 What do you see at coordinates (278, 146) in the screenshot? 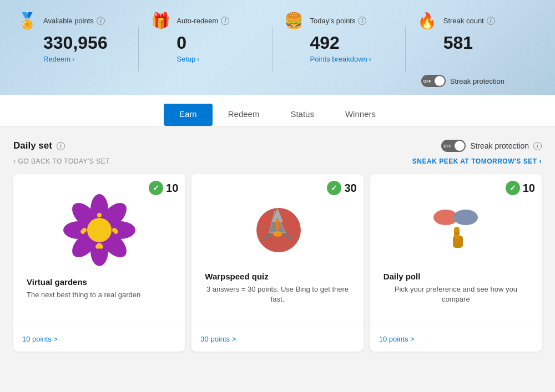
I see `daily-set-header: Daily set i Streak protection i` at bounding box center [278, 146].